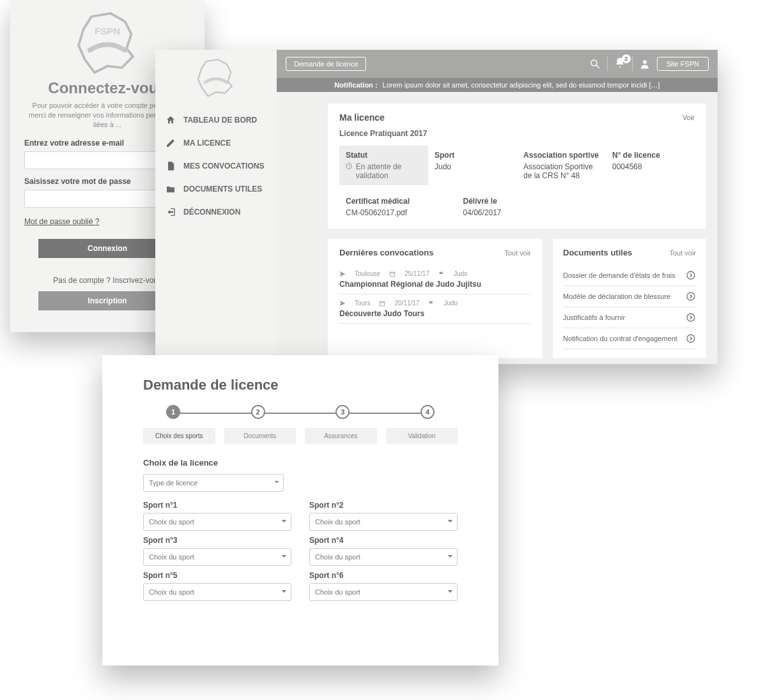 This screenshot has height=700, width=779. I want to click on section-heading: Choix de la licence, so click(300, 462).